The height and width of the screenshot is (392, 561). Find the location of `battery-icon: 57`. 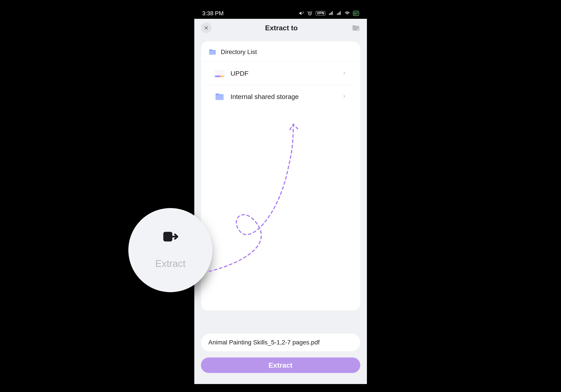

battery-icon: 57 is located at coordinates (356, 13).